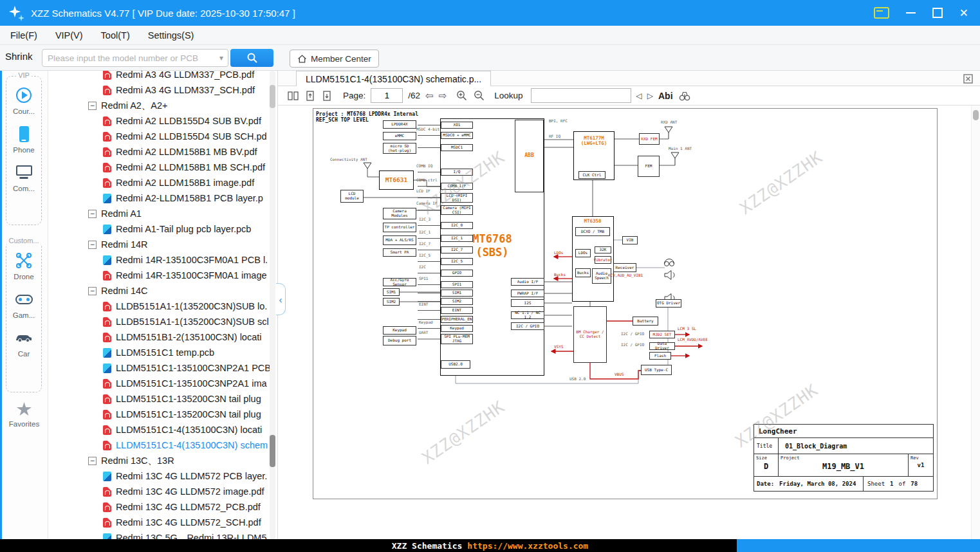 This screenshot has width=980, height=552. What do you see at coordinates (163, 136) in the screenshot?
I see `tree-file-row: Redmi A2 LLDB155D4 SUB SCH.pd` at bounding box center [163, 136].